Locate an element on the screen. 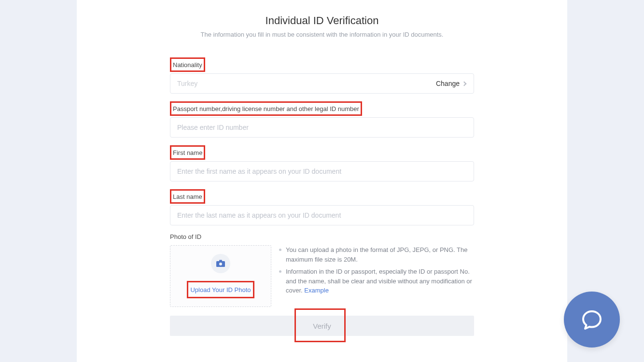 The image size is (644, 362). id-number-field-wrapper is located at coordinates (322, 127).